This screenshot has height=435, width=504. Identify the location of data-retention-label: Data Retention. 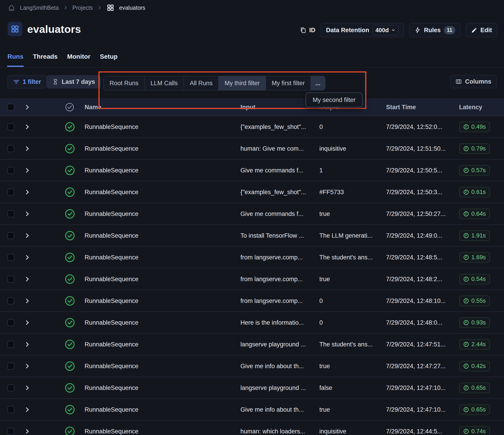
(348, 30).